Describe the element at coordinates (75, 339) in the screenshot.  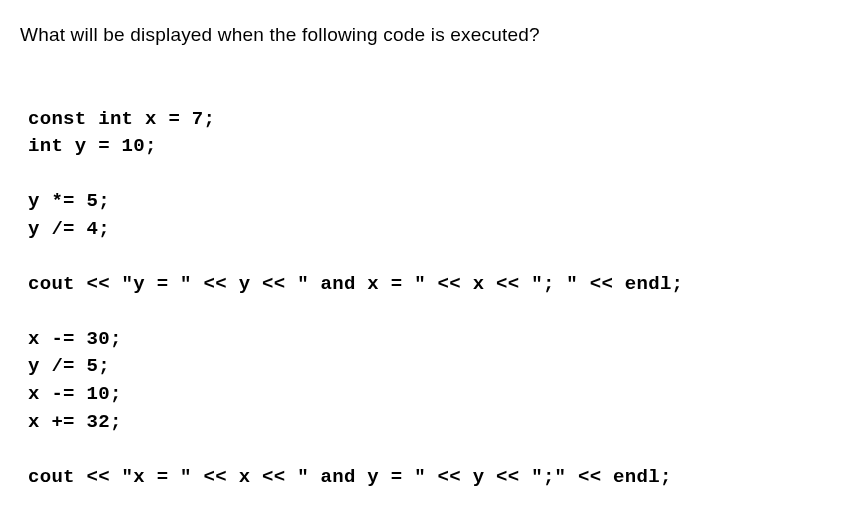
I see `code-line: x -= 30;` at that location.